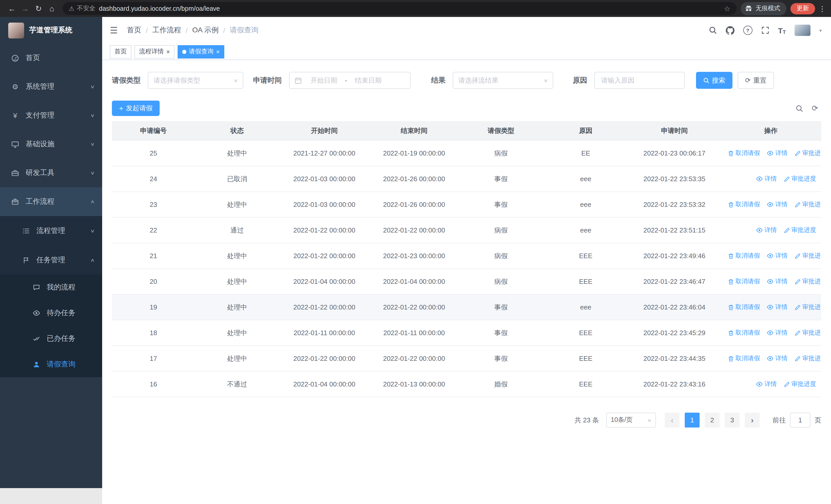  I want to click on refresh-table-icon: ⟳, so click(815, 109).